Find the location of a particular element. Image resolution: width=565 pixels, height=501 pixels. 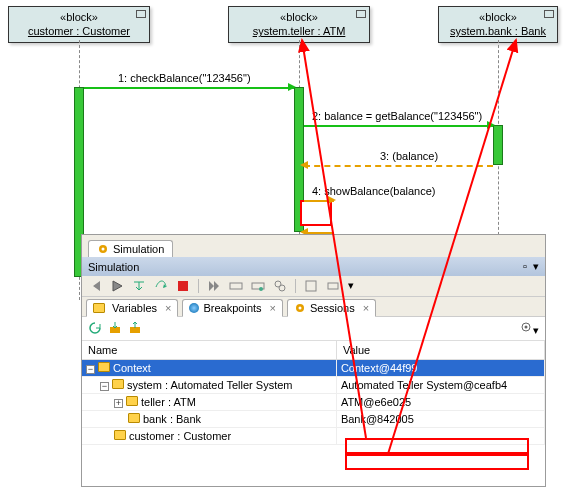

simulation-title-bar: Simulation ▫ ▾ is located at coordinates (314, 266).